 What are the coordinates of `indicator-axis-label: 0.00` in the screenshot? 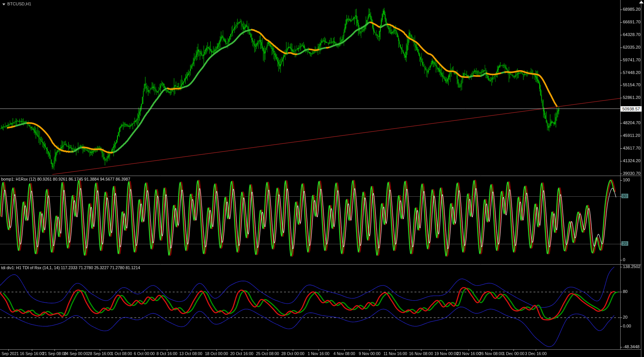 It's located at (627, 326).